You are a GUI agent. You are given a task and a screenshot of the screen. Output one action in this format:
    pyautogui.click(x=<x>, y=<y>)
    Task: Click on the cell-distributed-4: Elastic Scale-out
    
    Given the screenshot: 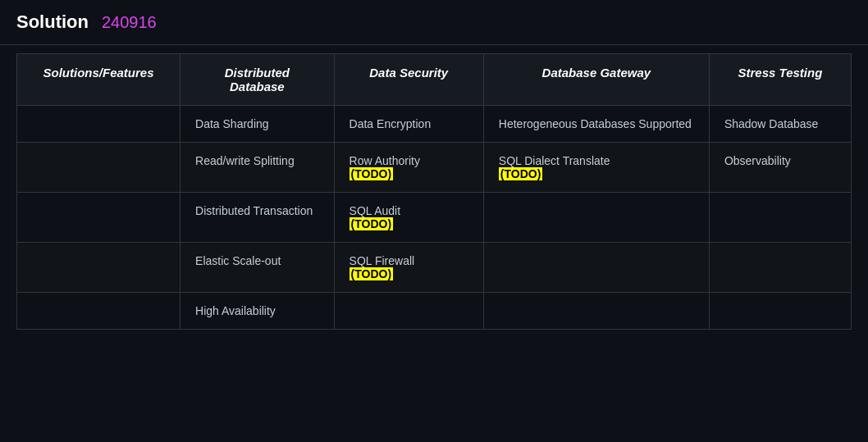 What is the action you would take?
    pyautogui.click(x=258, y=267)
    